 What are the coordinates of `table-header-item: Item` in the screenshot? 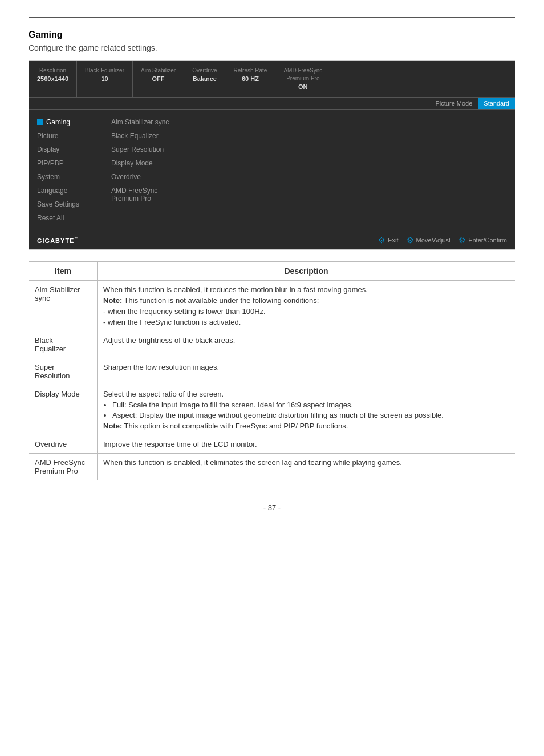 It's located at (63, 272).